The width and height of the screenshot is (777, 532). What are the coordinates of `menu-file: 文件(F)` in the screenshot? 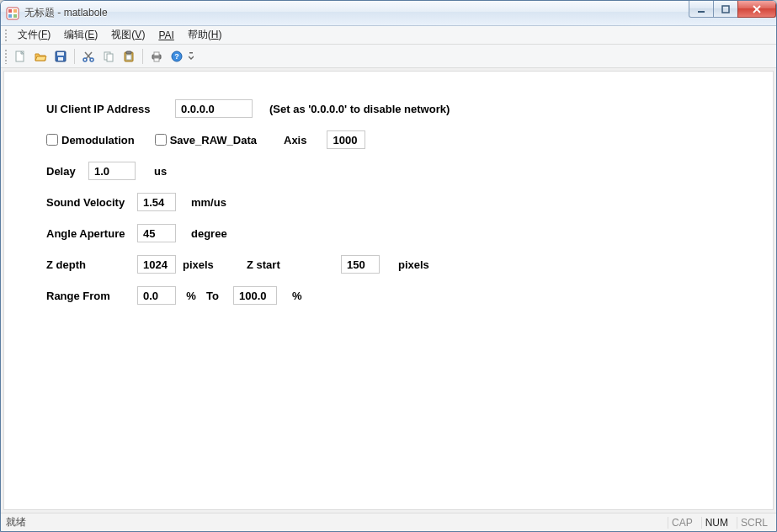 It's located at (34, 35).